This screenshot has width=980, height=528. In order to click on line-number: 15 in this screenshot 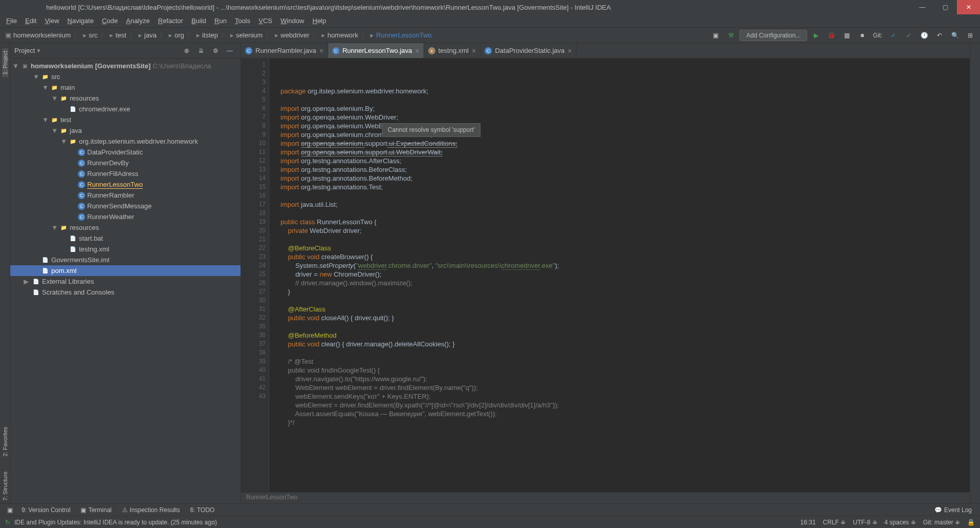, I will do `click(253, 187)`.